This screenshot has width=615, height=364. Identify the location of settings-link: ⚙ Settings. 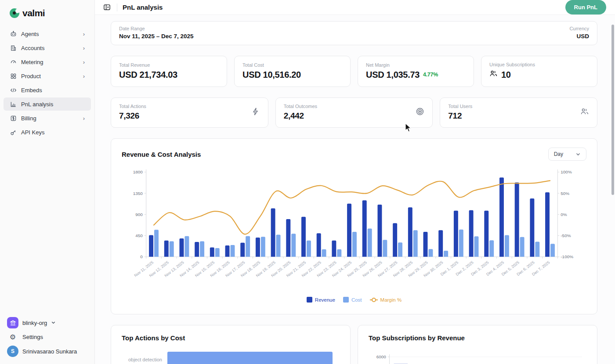
(47, 337).